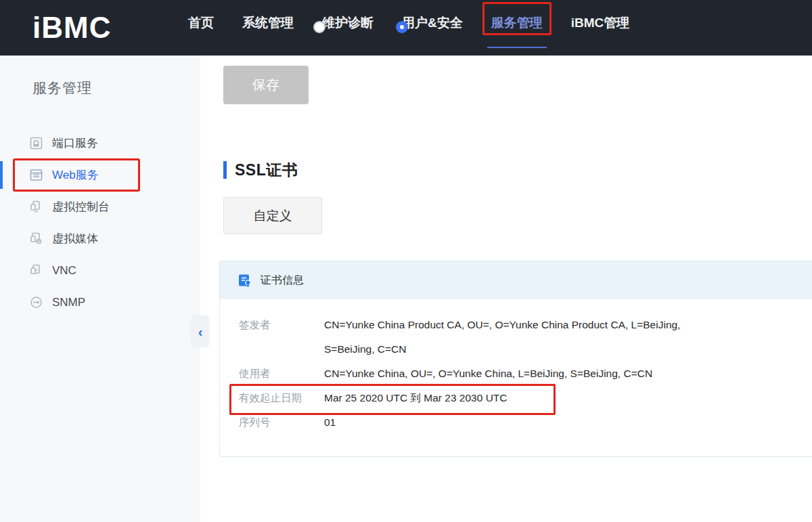 This screenshot has width=812, height=522. I want to click on sidebar-collapse-button: ‹, so click(200, 332).